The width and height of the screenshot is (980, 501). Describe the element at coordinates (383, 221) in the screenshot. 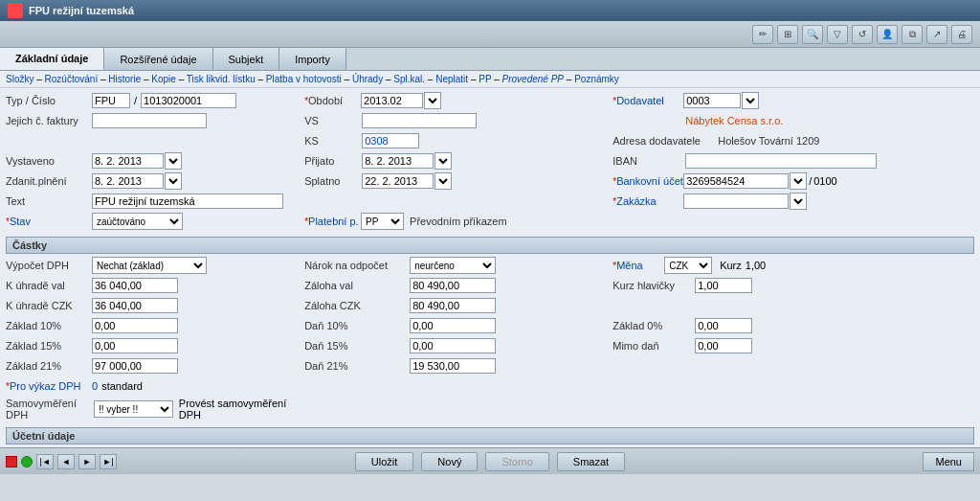

I see `platebni-select: PP` at that location.